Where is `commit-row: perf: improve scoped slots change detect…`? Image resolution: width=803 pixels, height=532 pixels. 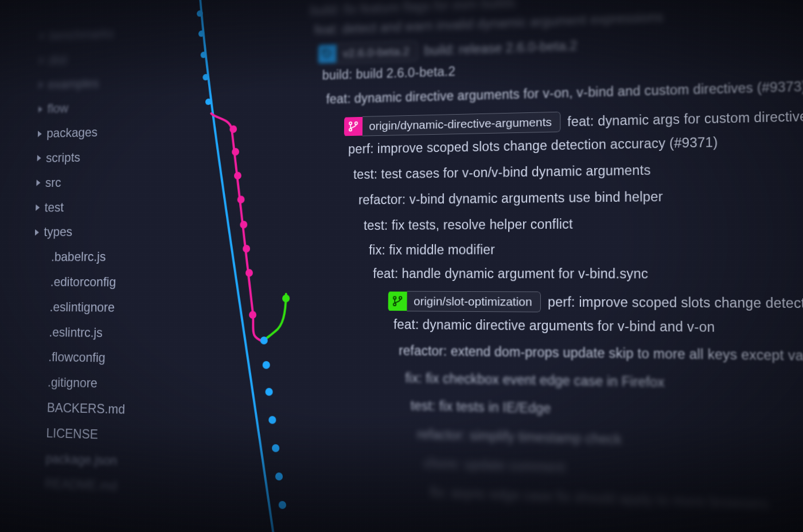
commit-row: perf: improve scoped slots change detect… is located at coordinates (533, 146).